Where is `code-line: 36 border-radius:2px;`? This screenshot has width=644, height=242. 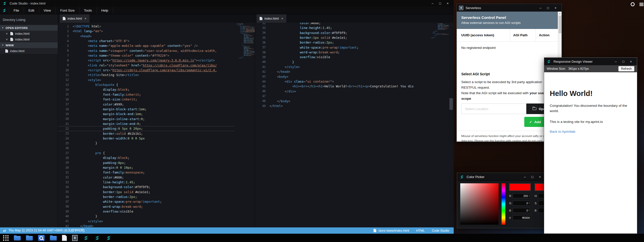 code-line: 36 border-radius:2px; is located at coordinates (342, 42).